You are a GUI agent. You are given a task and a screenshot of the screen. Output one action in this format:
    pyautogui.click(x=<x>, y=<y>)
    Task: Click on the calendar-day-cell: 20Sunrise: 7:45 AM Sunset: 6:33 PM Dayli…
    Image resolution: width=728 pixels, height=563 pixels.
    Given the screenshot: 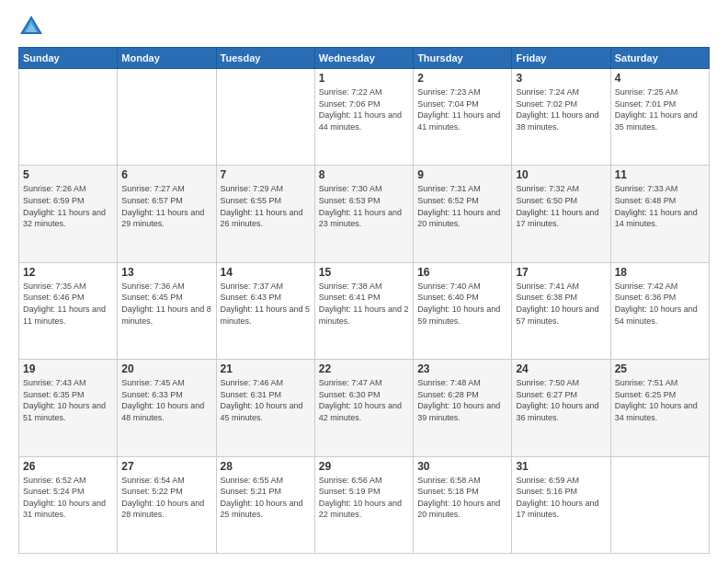 What is the action you would take?
    pyautogui.click(x=167, y=408)
    